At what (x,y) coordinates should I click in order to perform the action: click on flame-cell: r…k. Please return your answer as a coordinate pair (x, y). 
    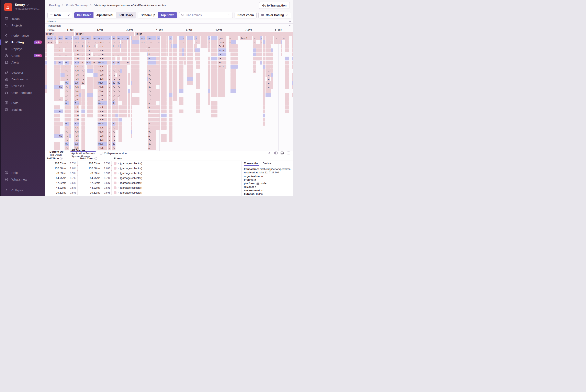
    Looking at the image, I should click on (77, 87).